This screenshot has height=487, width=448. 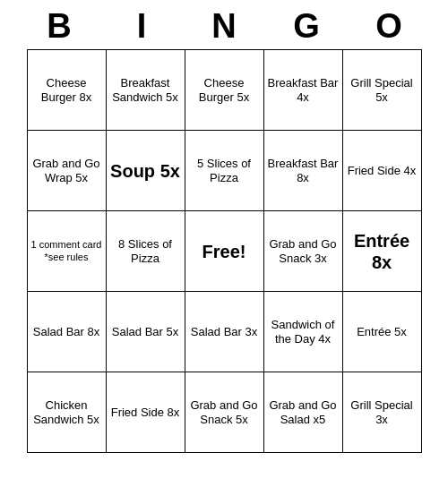 What do you see at coordinates (67, 252) in the screenshot?
I see `cell-r2-c0: 1 comment card *see rules` at bounding box center [67, 252].